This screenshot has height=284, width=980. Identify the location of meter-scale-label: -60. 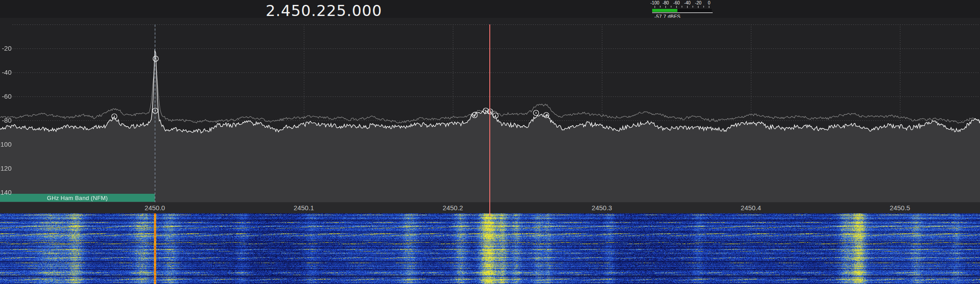
(677, 3).